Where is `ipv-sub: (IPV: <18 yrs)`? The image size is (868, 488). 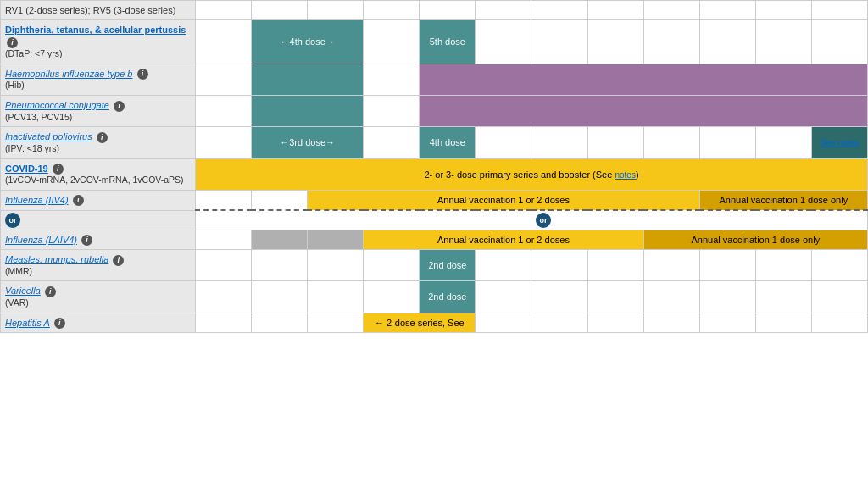 ipv-sub: (IPV: <18 yrs) is located at coordinates (98, 149).